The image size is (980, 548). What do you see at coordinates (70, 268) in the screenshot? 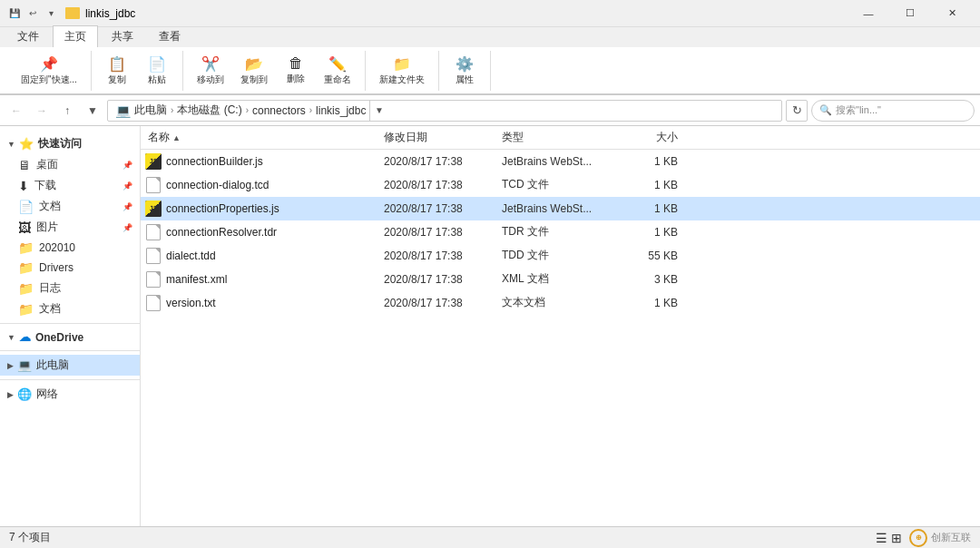
I see `sidebar-item-drivers: 📁 Drivers` at bounding box center [70, 268].